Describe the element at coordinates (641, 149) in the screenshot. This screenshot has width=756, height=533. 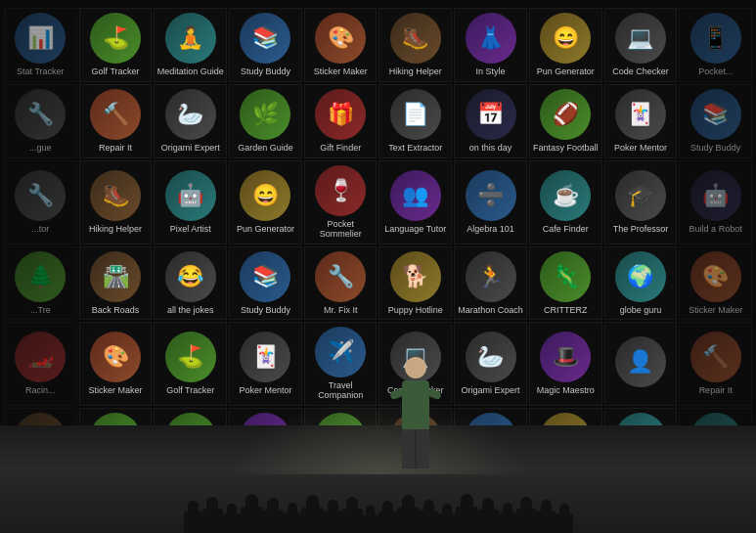
I see `app-label: Poker Mentor` at that location.